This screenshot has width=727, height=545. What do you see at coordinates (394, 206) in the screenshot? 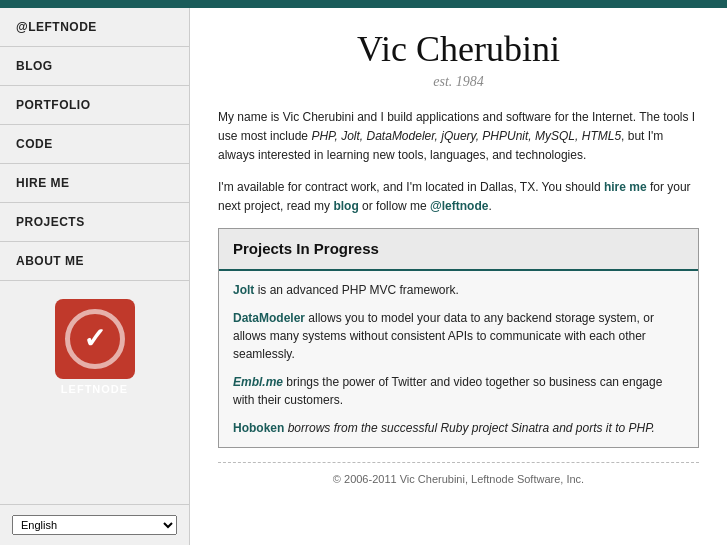
I see `bio-p2-end: or follow me` at bounding box center [394, 206].